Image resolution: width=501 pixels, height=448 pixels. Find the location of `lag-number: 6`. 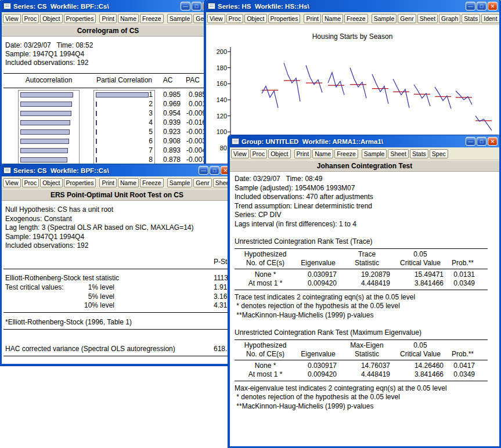

lag-number: 6 is located at coordinates (146, 141).